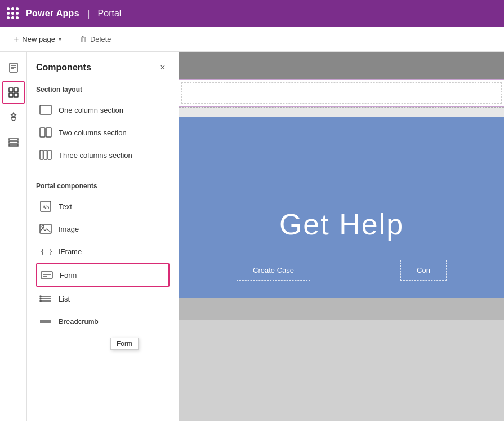 This screenshot has height=421, width=504. I want to click on three-column-label: Three columns section, so click(96, 156).